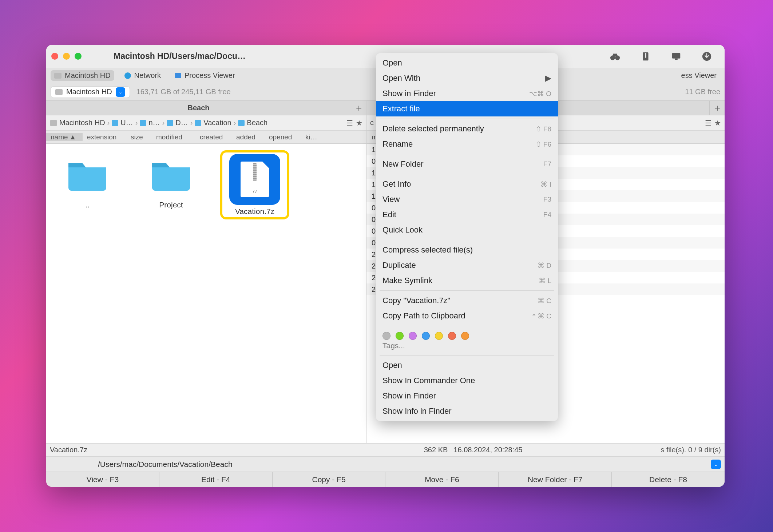  I want to click on selected-file-highlight: 7Z Vacation.7z, so click(255, 185).